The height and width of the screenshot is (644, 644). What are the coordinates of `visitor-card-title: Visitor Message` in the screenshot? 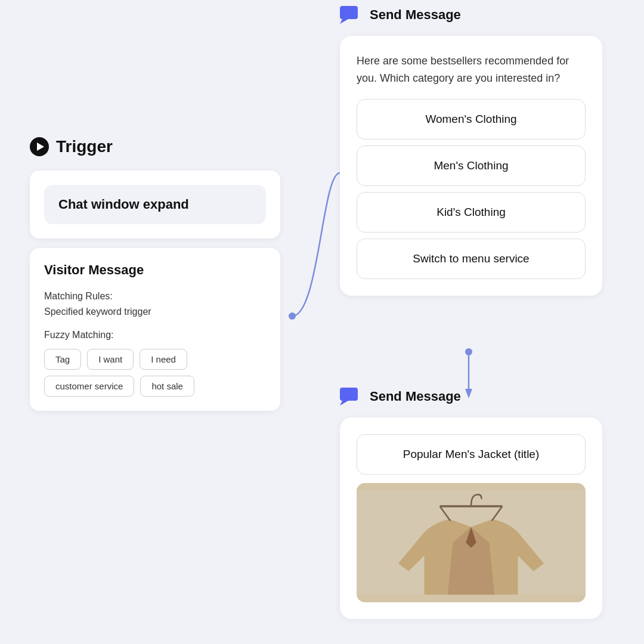 It's located at (155, 270).